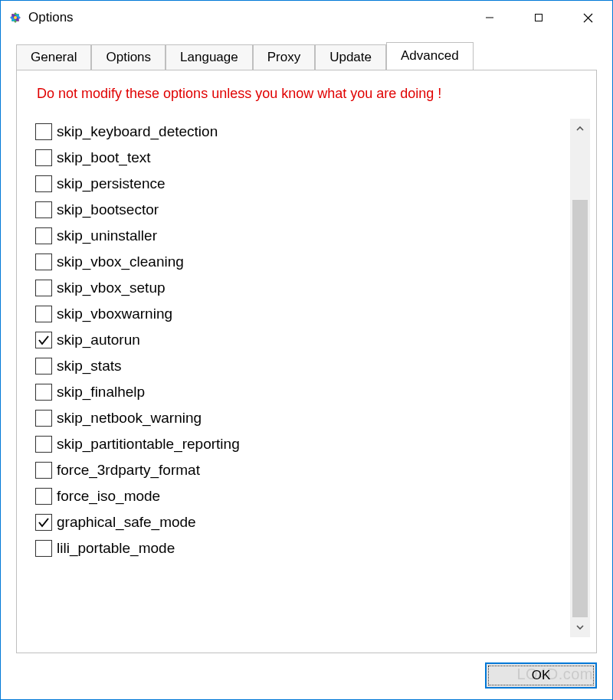 This screenshot has height=700, width=613. What do you see at coordinates (89, 366) in the screenshot?
I see `checkbox-label: skip_stats` at bounding box center [89, 366].